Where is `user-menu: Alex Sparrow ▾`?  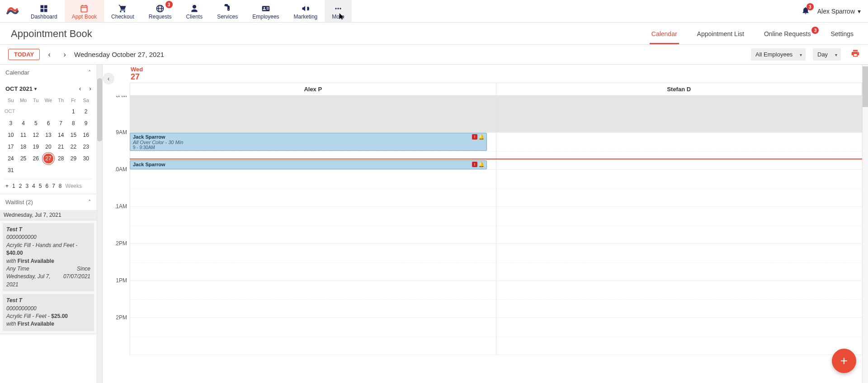 user-menu: Alex Sparrow ▾ is located at coordinates (839, 11).